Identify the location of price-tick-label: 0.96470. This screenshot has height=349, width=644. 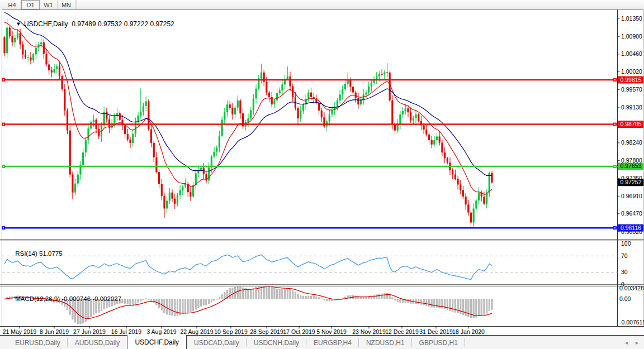
(632, 213).